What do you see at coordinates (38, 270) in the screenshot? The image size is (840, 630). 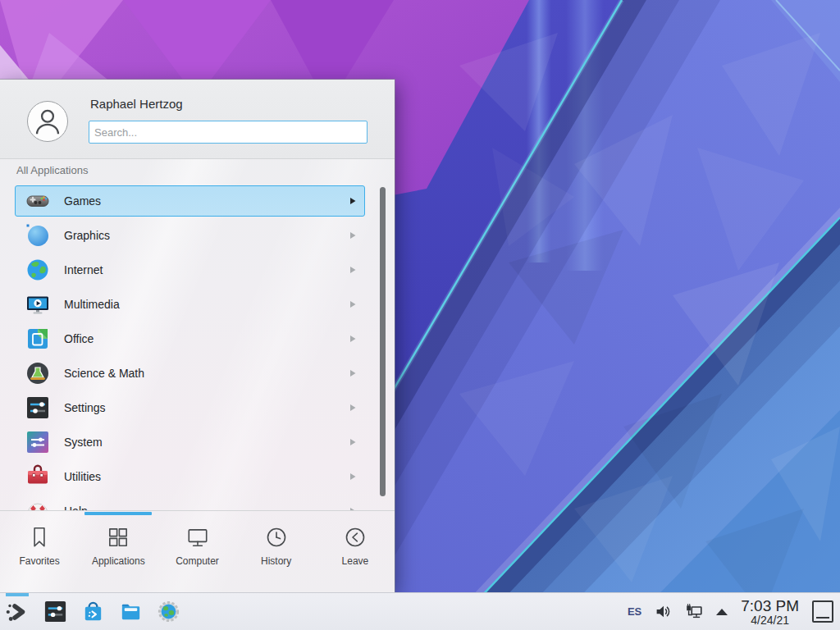 I see `globe-icon` at bounding box center [38, 270].